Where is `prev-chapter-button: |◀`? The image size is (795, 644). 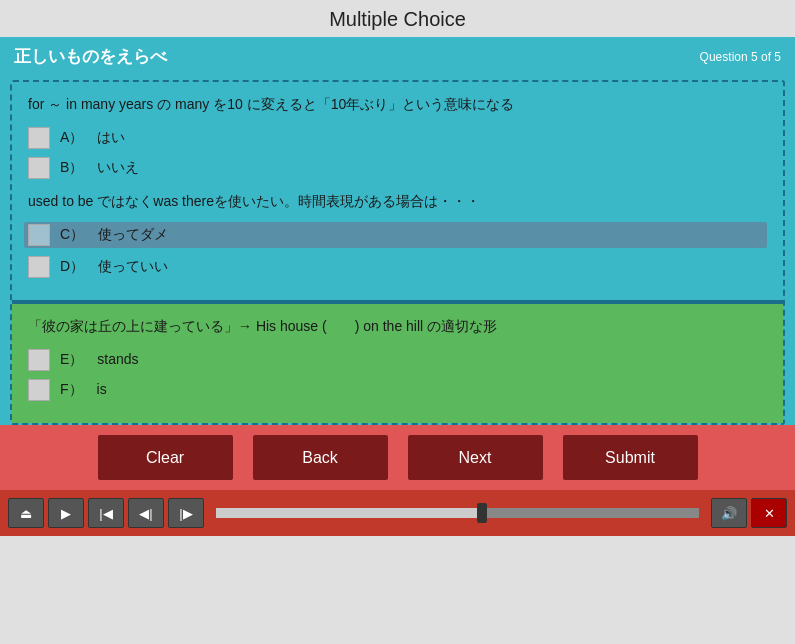
prev-chapter-button: |◀ is located at coordinates (106, 513).